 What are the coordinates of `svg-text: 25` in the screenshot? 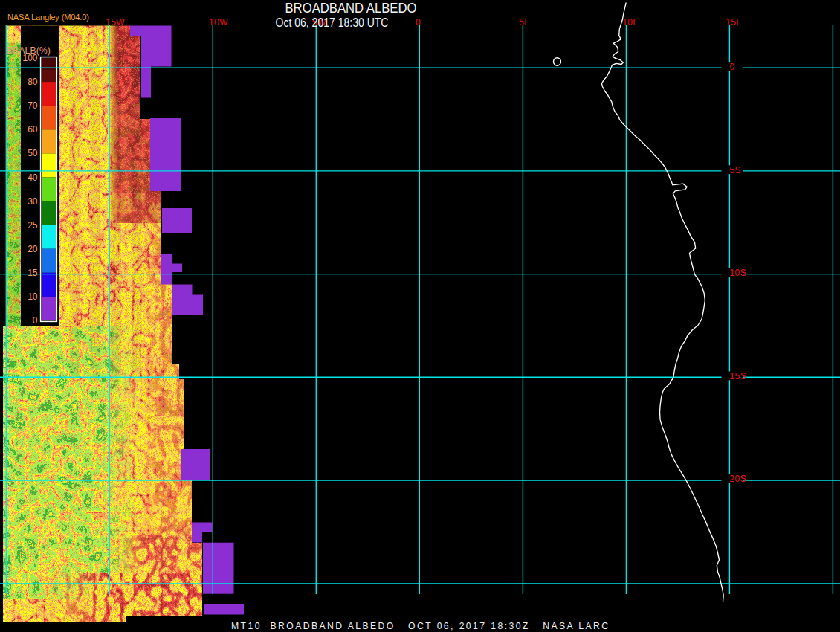 It's located at (33, 225).